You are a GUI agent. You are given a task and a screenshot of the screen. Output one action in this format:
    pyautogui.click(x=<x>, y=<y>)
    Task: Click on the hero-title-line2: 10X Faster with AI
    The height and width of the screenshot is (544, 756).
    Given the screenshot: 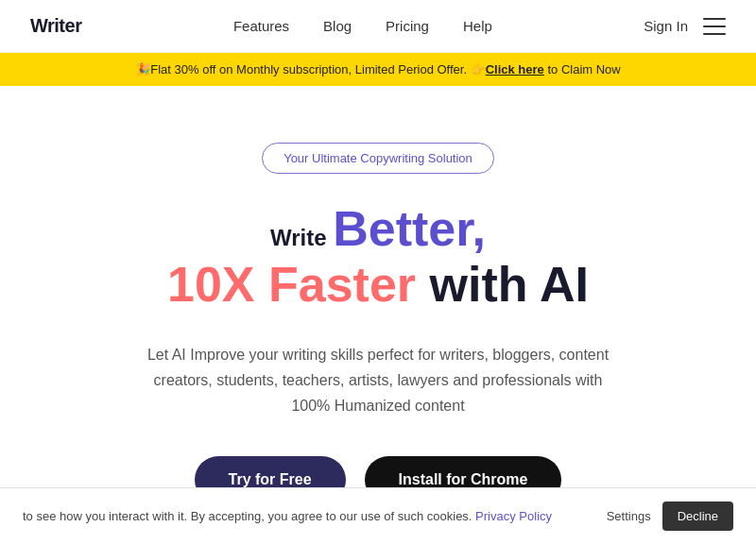 What is the action you would take?
    pyautogui.click(x=378, y=285)
    